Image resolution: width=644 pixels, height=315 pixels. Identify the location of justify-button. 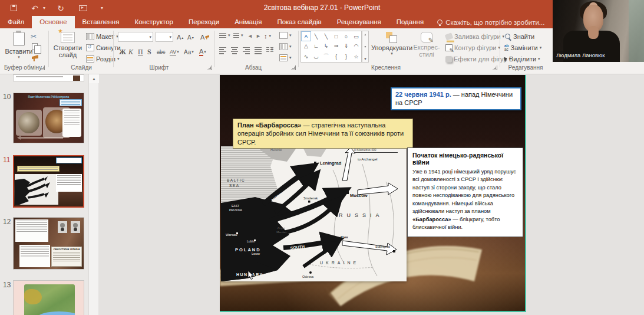
(258, 51).